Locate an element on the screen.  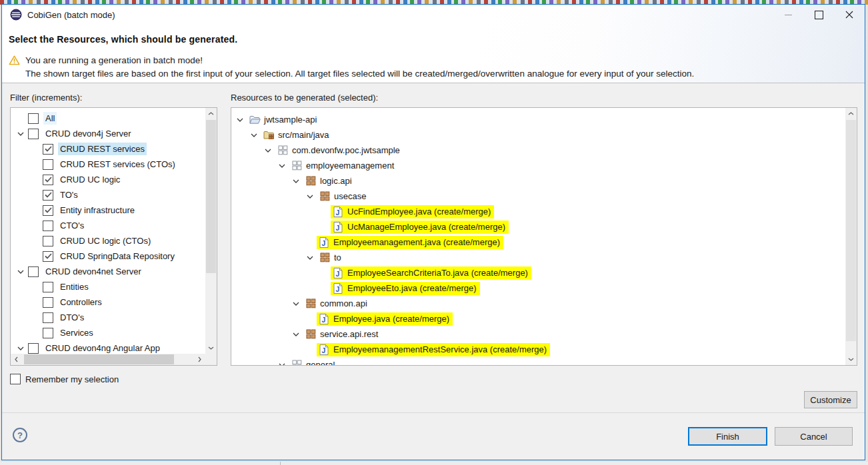
filter-item-label: CRUD REST services is located at coordinates (103, 149).